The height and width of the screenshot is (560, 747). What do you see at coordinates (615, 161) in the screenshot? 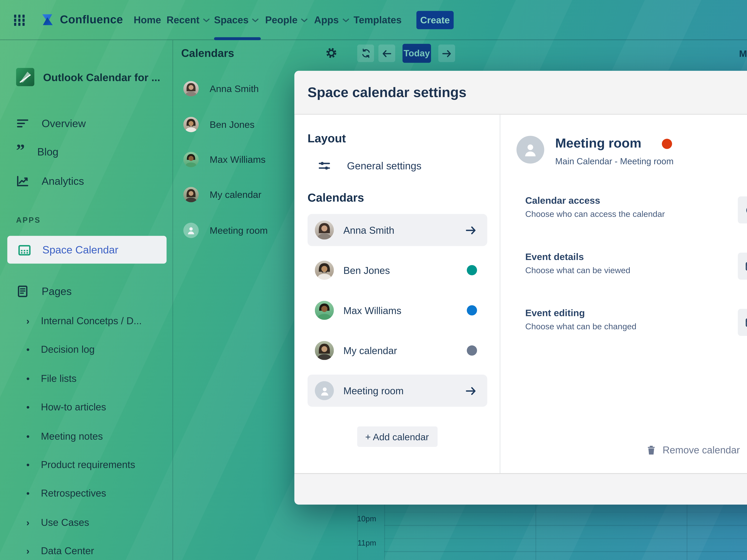
I see `calendar-subtitle: Main Calendar - Meeting room` at bounding box center [615, 161].